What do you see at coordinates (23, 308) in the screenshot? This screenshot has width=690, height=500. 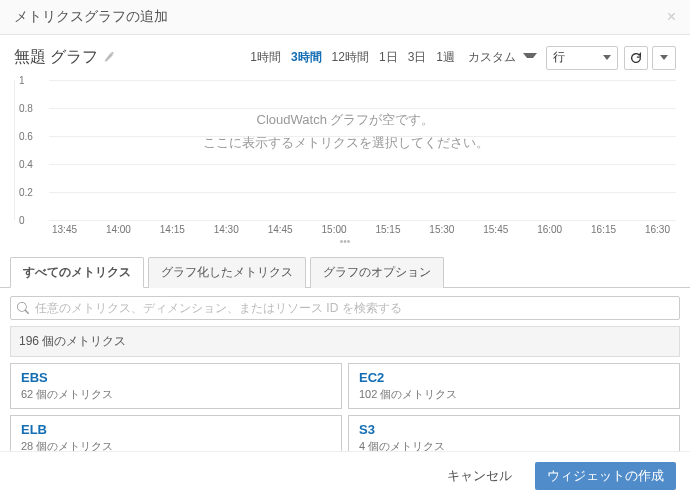 I see `search-icon` at bounding box center [23, 308].